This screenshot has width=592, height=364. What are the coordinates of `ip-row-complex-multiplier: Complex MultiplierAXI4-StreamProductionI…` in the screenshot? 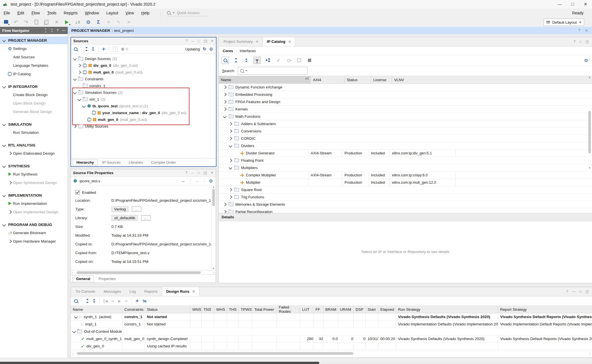 It's located at (405, 175).